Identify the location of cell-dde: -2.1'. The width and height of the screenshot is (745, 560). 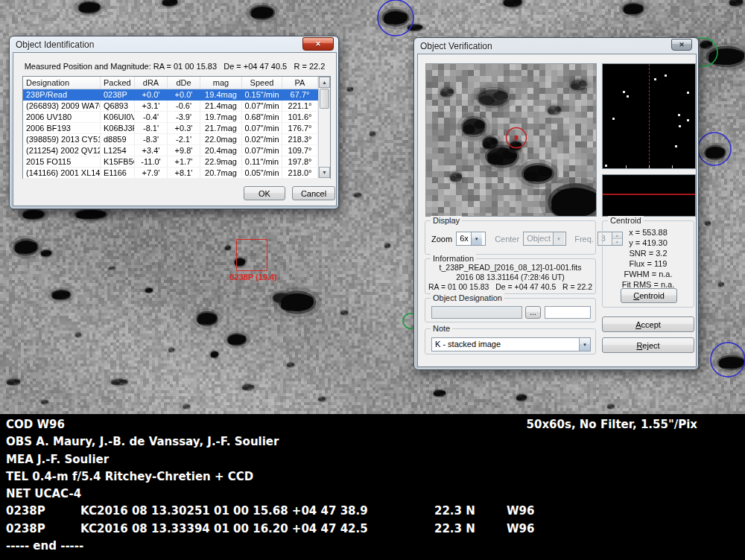
(184, 139).